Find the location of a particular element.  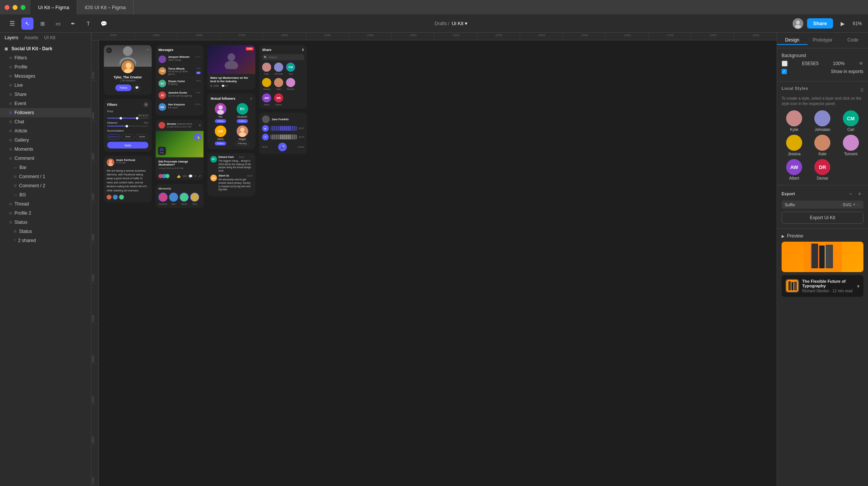

sidebar-item-filters: ⊞ Filters is located at coordinates (46, 58).